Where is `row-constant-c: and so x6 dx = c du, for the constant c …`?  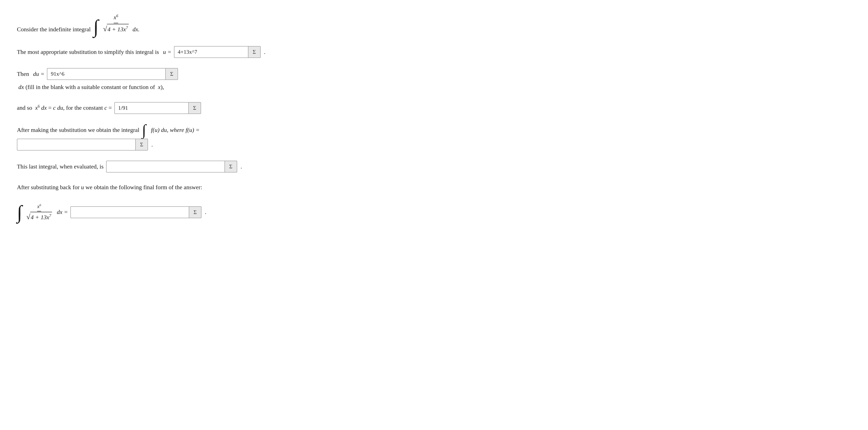 row-constant-c: and so x6 dx = c du, for the constant c … is located at coordinates (165, 108).